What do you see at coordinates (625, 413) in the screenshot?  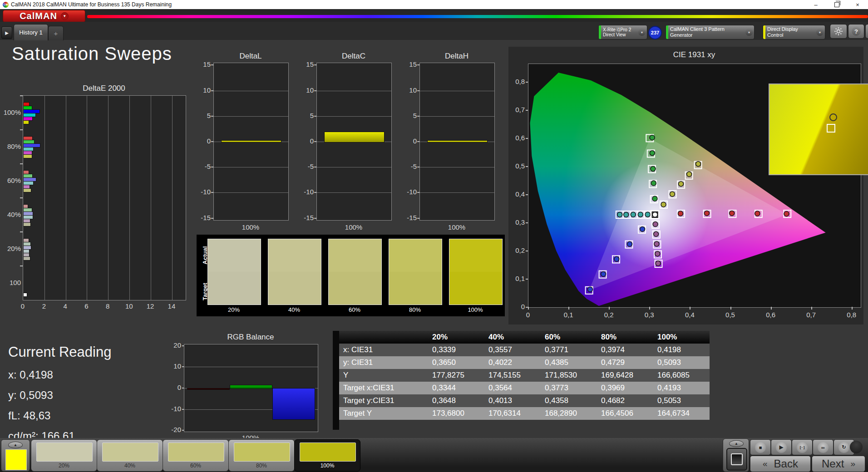 I see `value-cell: 166,4506` at bounding box center [625, 413].